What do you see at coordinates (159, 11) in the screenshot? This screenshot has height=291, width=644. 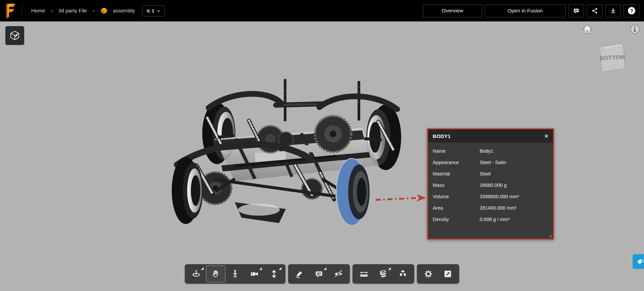 I see `chevron-down-icon` at bounding box center [159, 11].